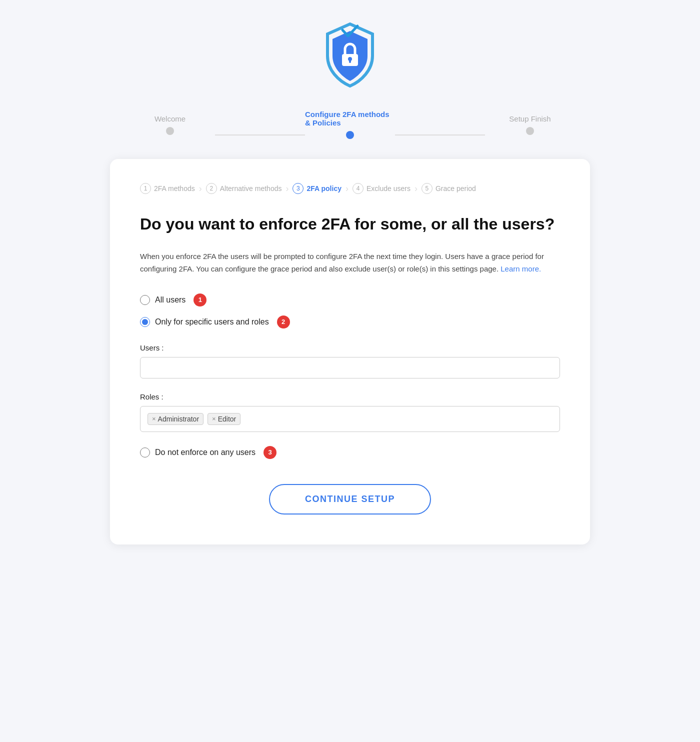  I want to click on continue-button-container: CONTINUE SETUP, so click(350, 499).